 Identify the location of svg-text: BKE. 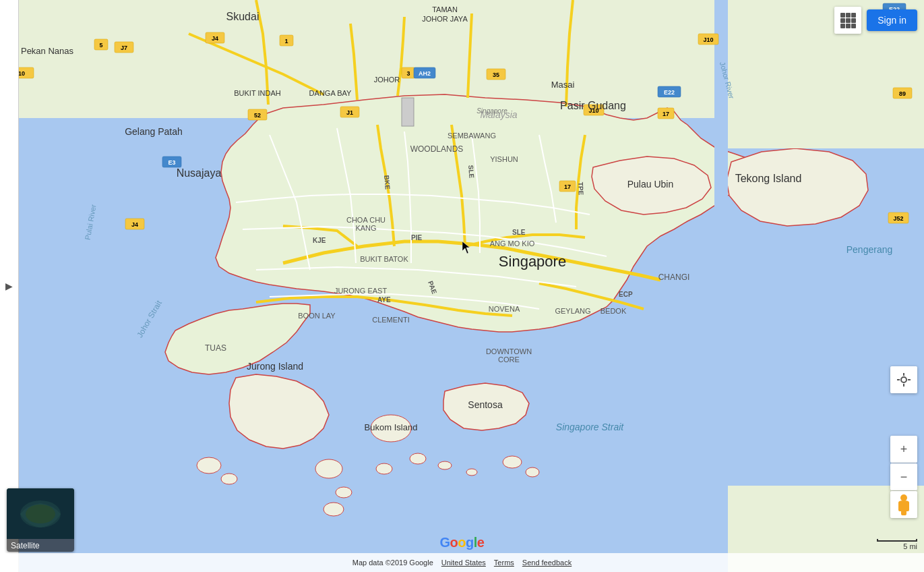
(387, 182).